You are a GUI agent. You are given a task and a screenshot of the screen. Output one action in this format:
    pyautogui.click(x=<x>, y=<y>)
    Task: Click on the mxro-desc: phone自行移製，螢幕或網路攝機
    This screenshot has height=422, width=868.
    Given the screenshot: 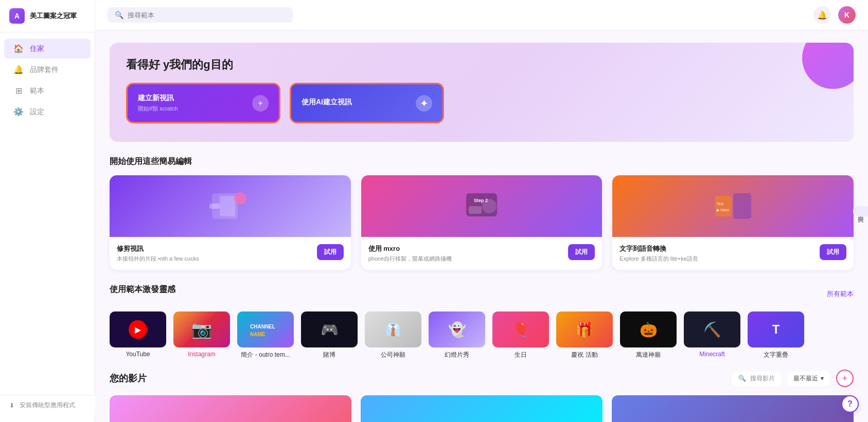 What is the action you would take?
    pyautogui.click(x=411, y=259)
    